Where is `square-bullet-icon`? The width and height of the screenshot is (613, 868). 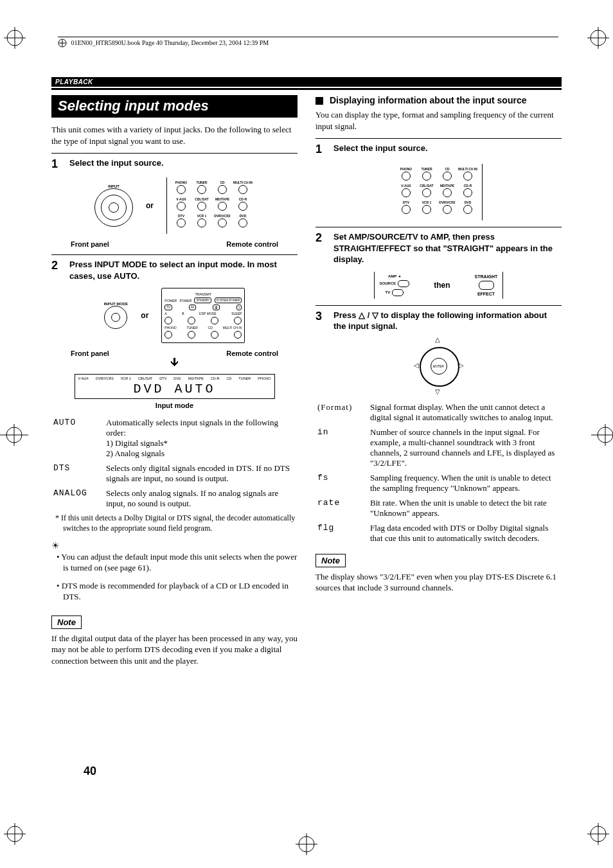
square-bullet-icon is located at coordinates (319, 101).